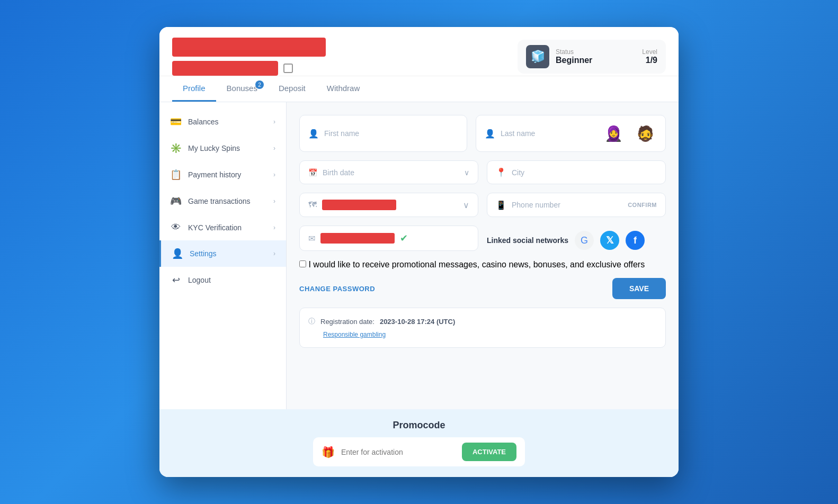 Image resolution: width=838 pixels, height=504 pixels. Describe the element at coordinates (483, 238) in the screenshot. I see `form-row-4: ✉ ✔ Linked social networks G 𝕏 f` at that location.